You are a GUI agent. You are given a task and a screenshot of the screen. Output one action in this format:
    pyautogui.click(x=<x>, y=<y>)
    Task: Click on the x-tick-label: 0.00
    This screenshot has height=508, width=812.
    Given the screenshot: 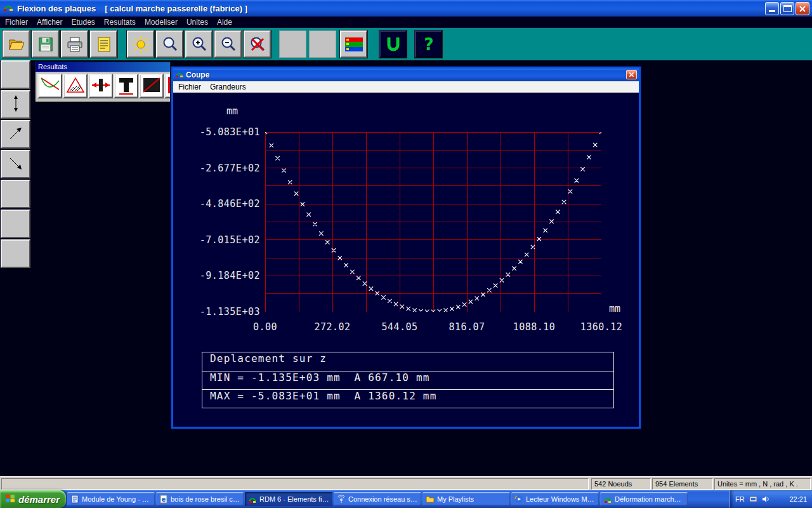 What is the action you would take?
    pyautogui.click(x=265, y=327)
    